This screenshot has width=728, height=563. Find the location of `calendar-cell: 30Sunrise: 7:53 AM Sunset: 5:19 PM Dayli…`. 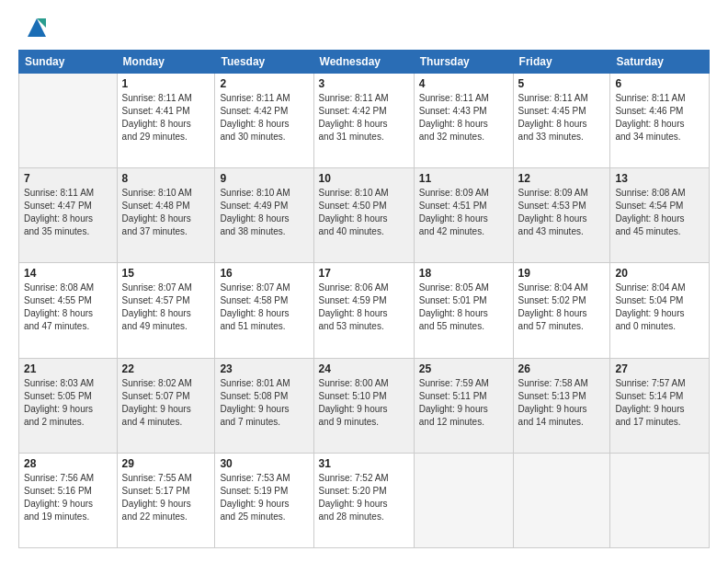

calendar-cell: 30Sunrise: 7:53 AM Sunset: 5:19 PM Dayli… is located at coordinates (265, 500).